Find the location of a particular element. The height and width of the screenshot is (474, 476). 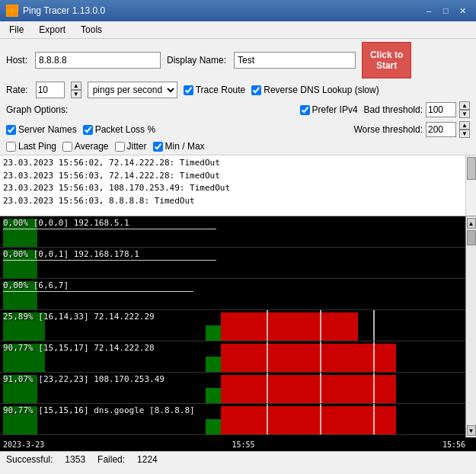

graph-row-label: 91,07% [23,22,23] 108.170.253.49 is located at coordinates (84, 380).